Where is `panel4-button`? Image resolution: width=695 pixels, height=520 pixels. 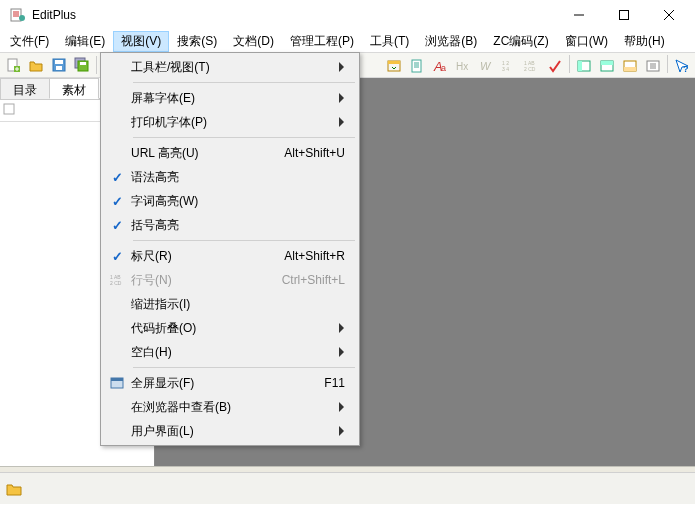 panel4-button is located at coordinates (653, 66).